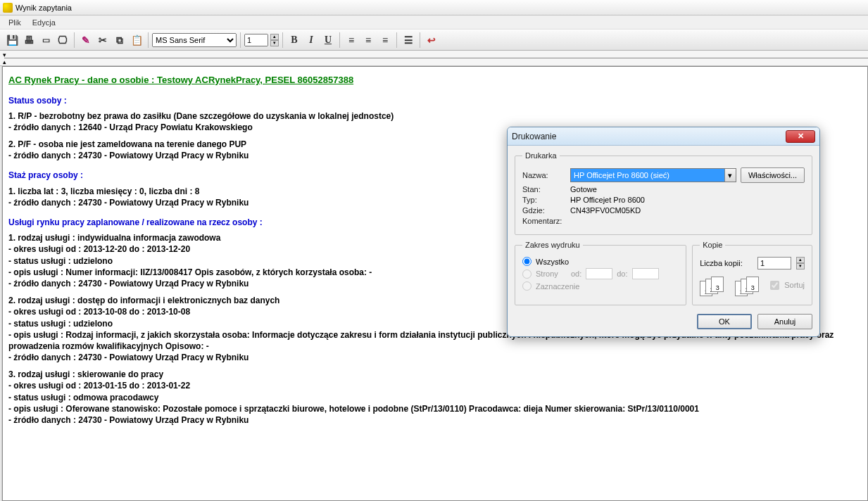 This screenshot has height=501, width=868. Describe the element at coordinates (435, 80) in the screenshot. I see `doc-title: AC Rynek Pracy - dane o osobie : Testowy…` at that location.